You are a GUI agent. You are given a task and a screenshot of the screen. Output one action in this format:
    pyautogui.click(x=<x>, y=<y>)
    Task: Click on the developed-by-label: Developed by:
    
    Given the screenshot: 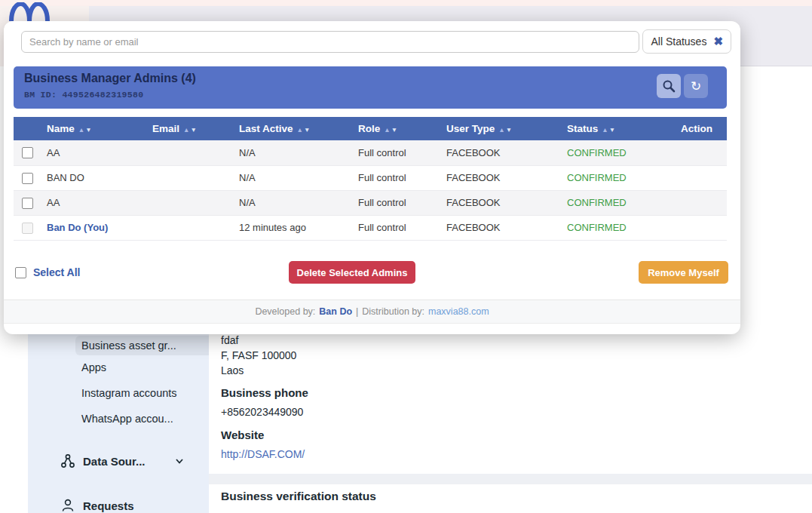 What is the action you would take?
    pyautogui.click(x=285, y=312)
    